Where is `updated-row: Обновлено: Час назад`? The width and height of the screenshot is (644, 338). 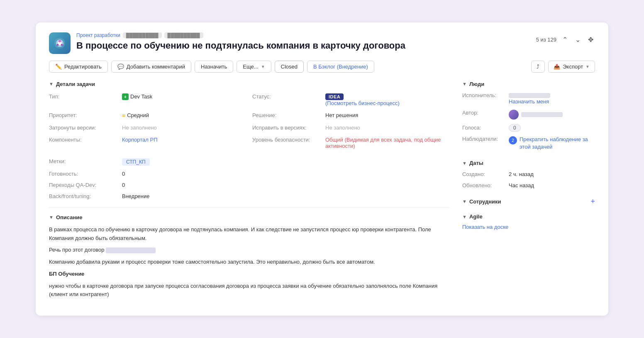 updated-row: Обновлено: Час назад is located at coordinates (529, 185).